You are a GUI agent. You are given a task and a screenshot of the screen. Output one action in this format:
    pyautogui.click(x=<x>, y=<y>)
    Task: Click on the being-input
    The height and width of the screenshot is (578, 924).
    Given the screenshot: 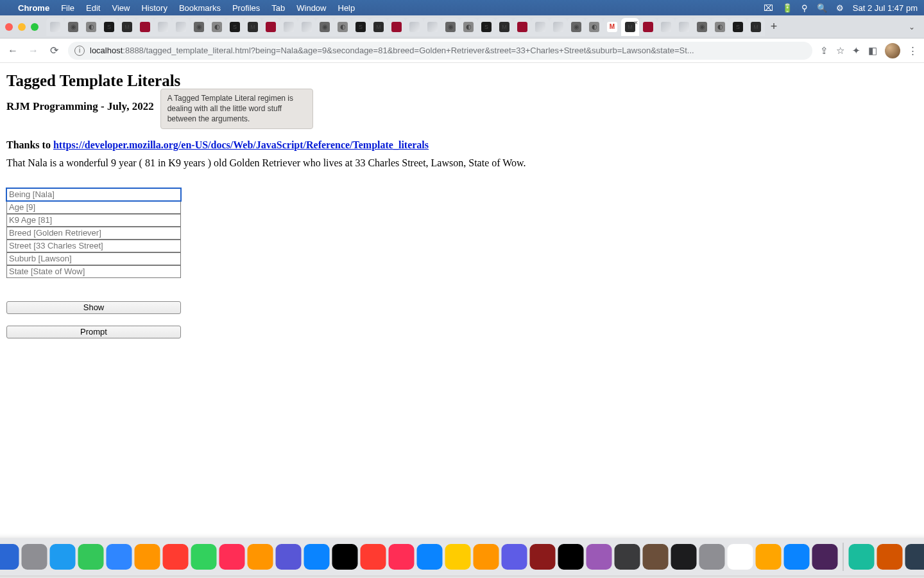 What is the action you would take?
    pyautogui.click(x=94, y=195)
    